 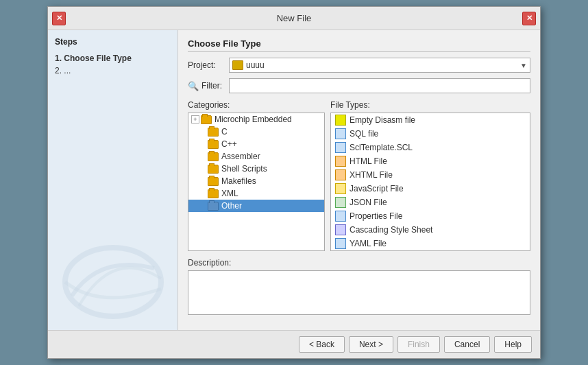 What do you see at coordinates (430, 182) in the screenshot?
I see `filetypes-list: Empty Disasm file SQL file SclTemplate.S…` at bounding box center [430, 182].